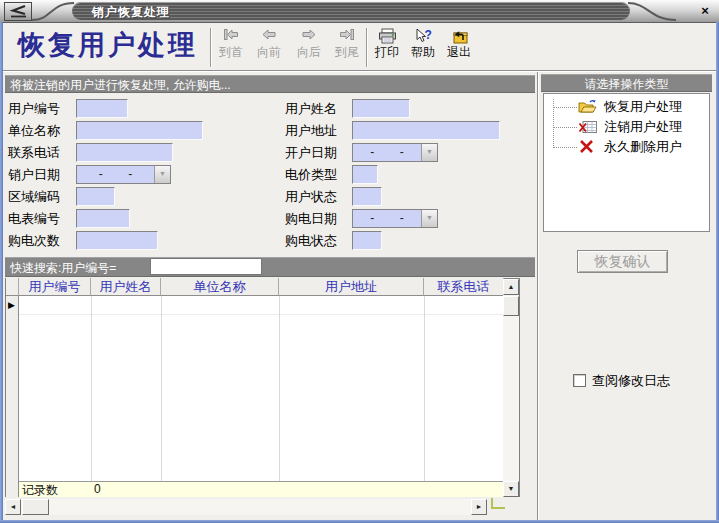  Describe the element at coordinates (140, 130) in the screenshot. I see `unit-name-input` at that location.